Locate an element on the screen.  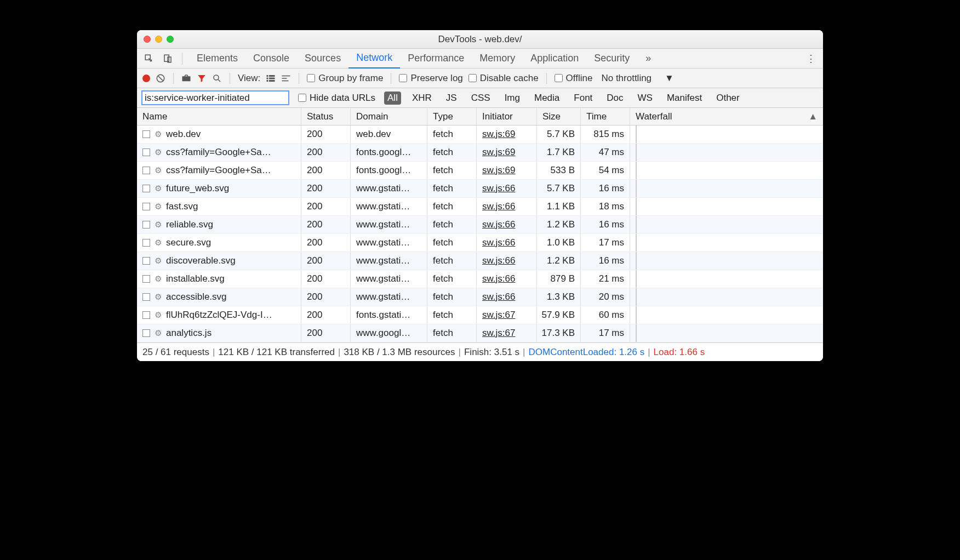
group-by-frame-input is located at coordinates (311, 78).